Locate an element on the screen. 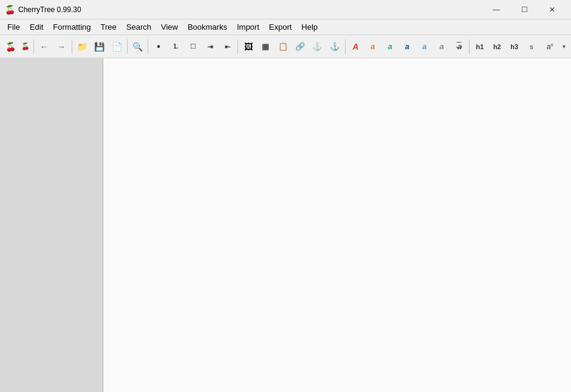 This screenshot has width=571, height=392. new-document-button: 🍒 is located at coordinates (11, 47).